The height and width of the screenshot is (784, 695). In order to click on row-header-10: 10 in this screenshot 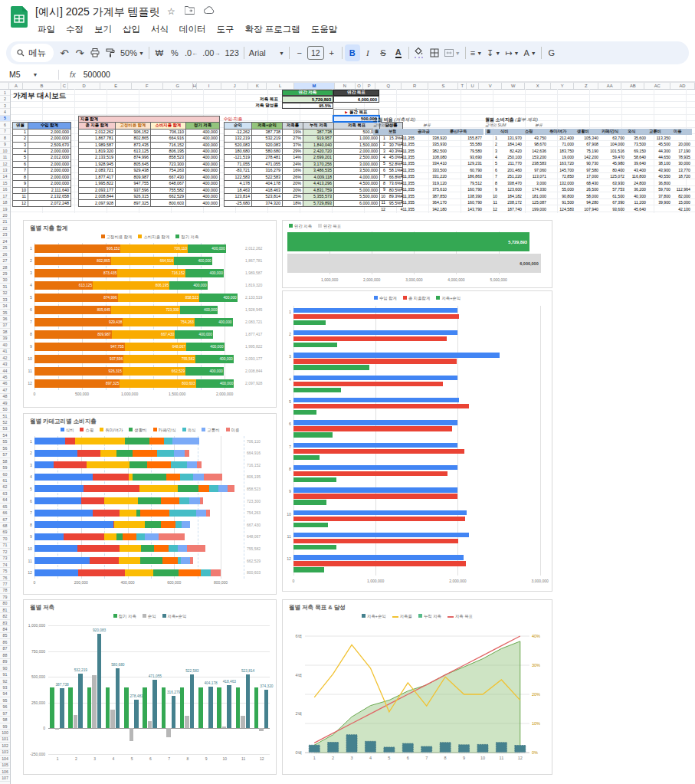, I will do `click(5, 151)`.